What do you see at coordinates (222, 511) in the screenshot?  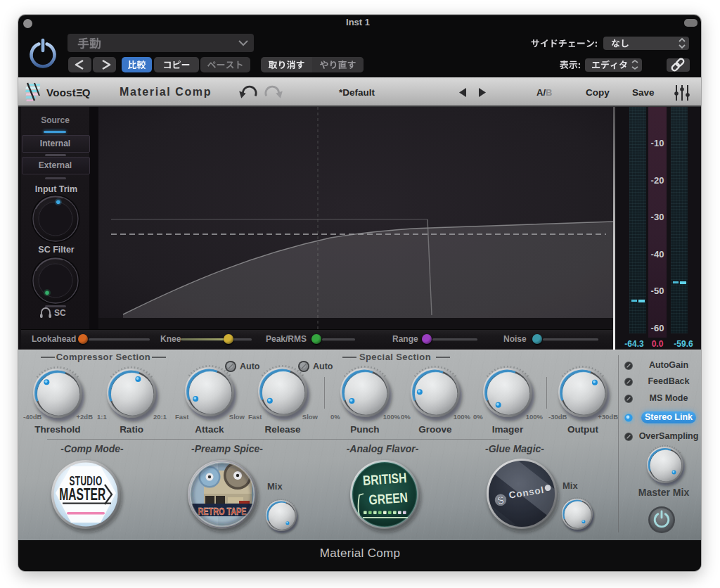 I see `svg-text: RETRO TAPE` at bounding box center [222, 511].